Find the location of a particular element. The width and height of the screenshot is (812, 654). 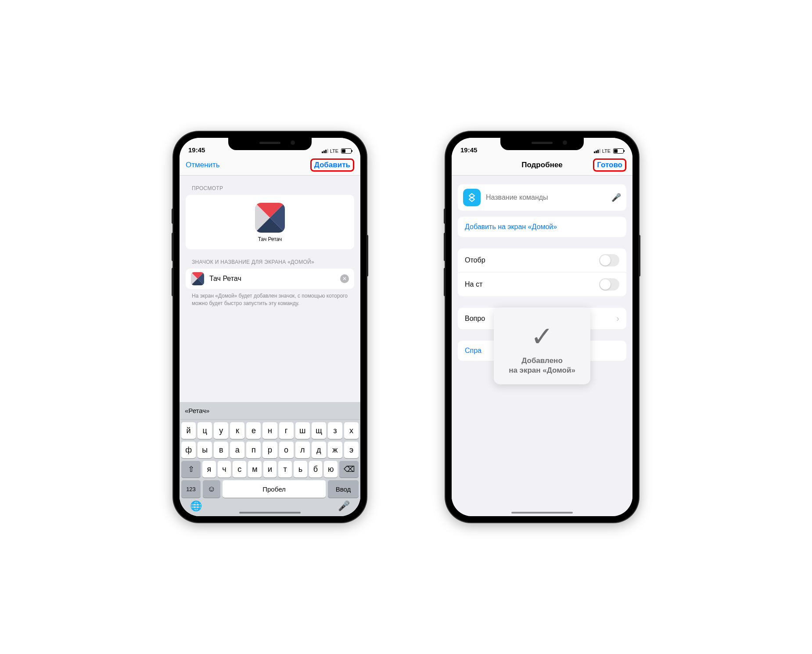

row-label: Отобр is located at coordinates (475, 260).